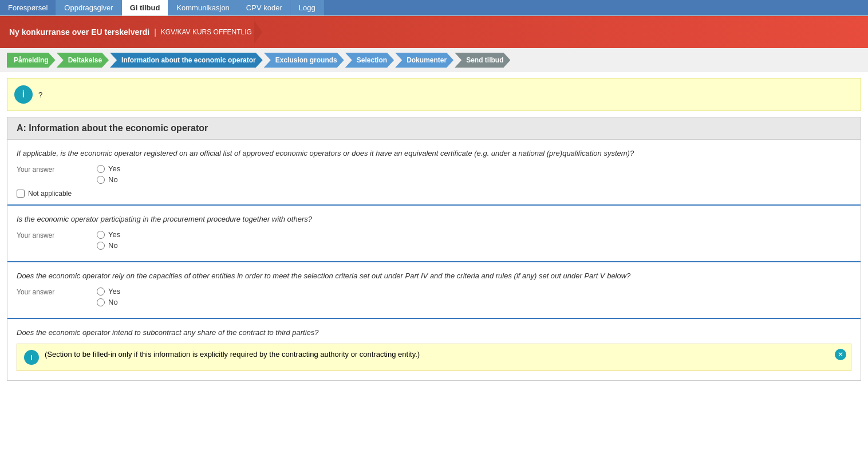 The image size is (868, 449). What do you see at coordinates (265, 8) in the screenshot?
I see `top-nav-tab-cpv-koder: CPV koder` at bounding box center [265, 8].